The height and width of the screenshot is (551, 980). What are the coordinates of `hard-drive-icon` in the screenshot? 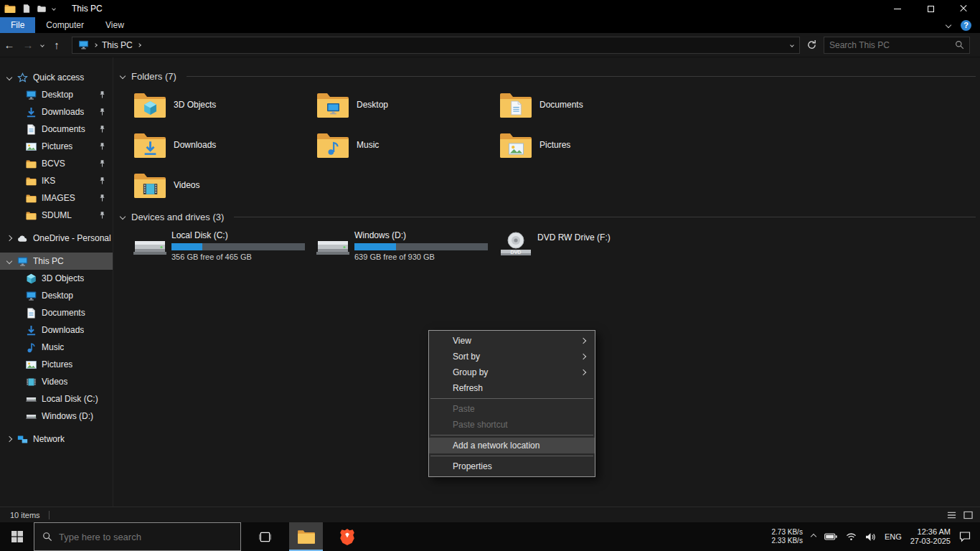 It's located at (32, 416).